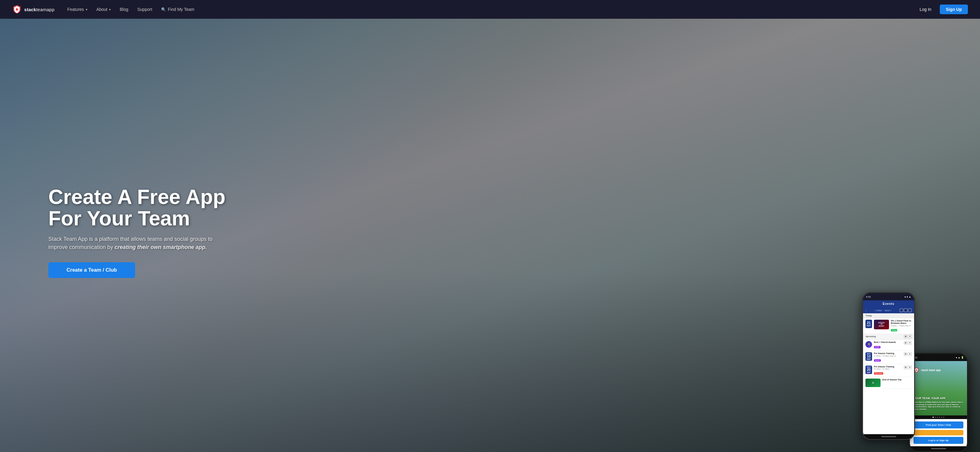 This screenshot has height=452, width=980. I want to click on event-info-3: Pre Season Training 11:00am - 12:30pm Re…, so click(888, 357).